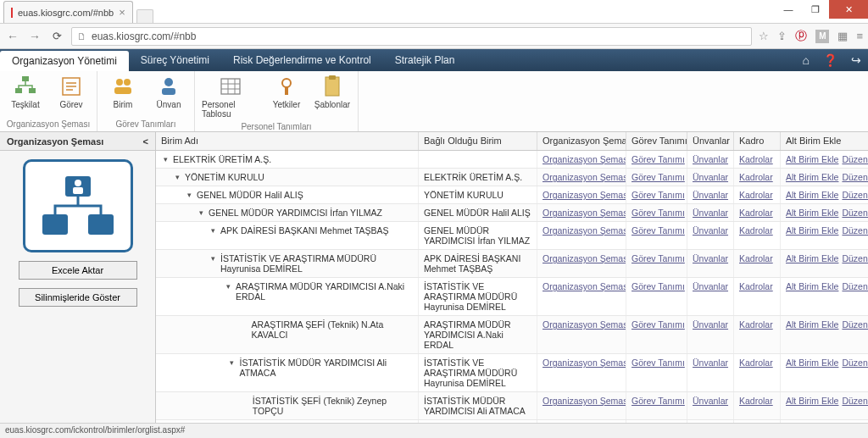 The width and height of the screenshot is (868, 438). Describe the element at coordinates (815, 9) in the screenshot. I see `window-maximize: ❐` at that location.